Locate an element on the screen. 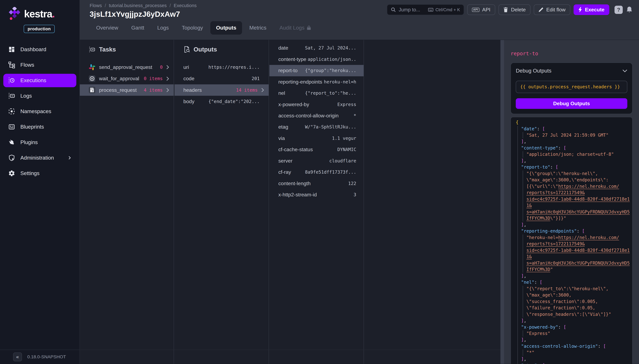 The image size is (639, 364). slack-icon is located at coordinates (92, 67).